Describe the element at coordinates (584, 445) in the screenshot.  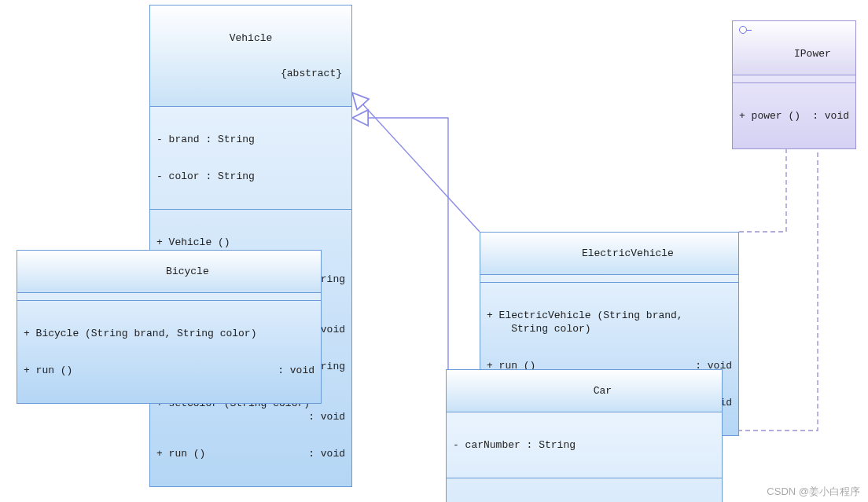
I see `attr-carNumber: - carNumber : String` at that location.